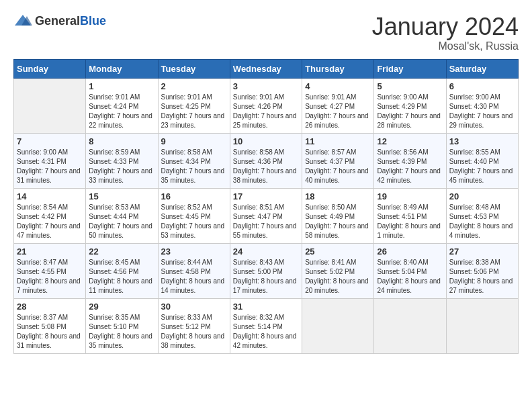  I want to click on logo-blue-text: Blue, so click(93, 21).